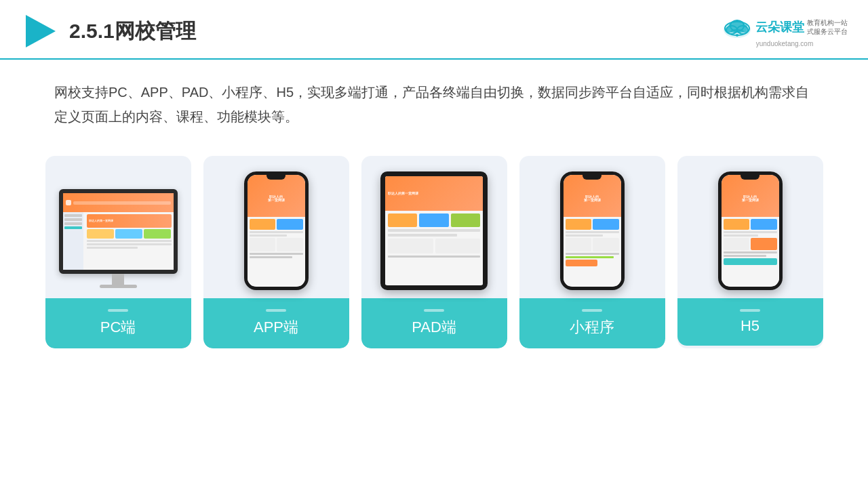 This screenshot has width=868, height=488. I want to click on card-pad: 职达人的第一堂网课, so click(434, 252).